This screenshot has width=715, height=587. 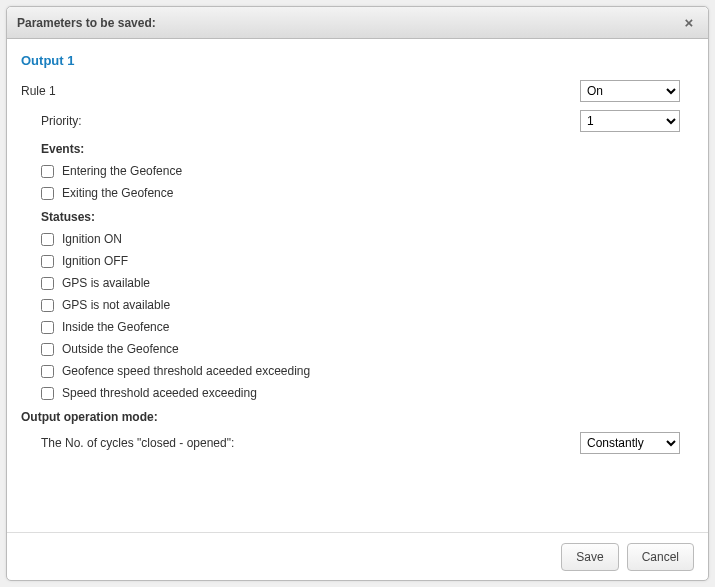 I want to click on dialog-footer: Save Cancel, so click(x=358, y=556).